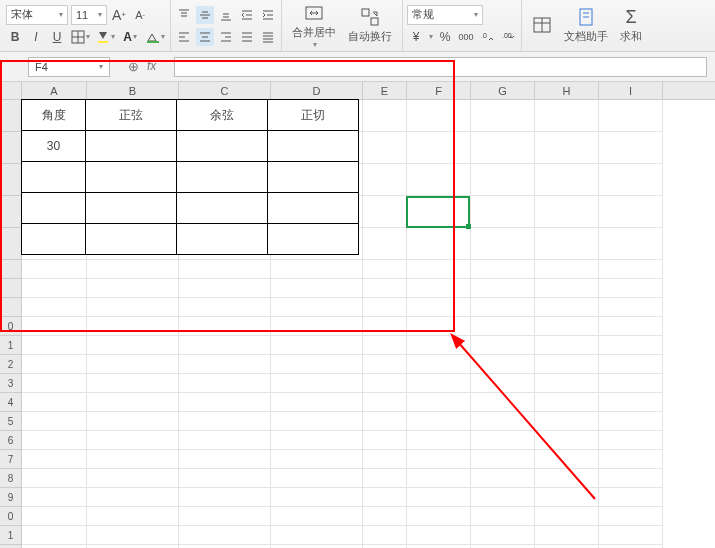 The height and width of the screenshot is (548, 715). I want to click on align-center-button, so click(205, 37).